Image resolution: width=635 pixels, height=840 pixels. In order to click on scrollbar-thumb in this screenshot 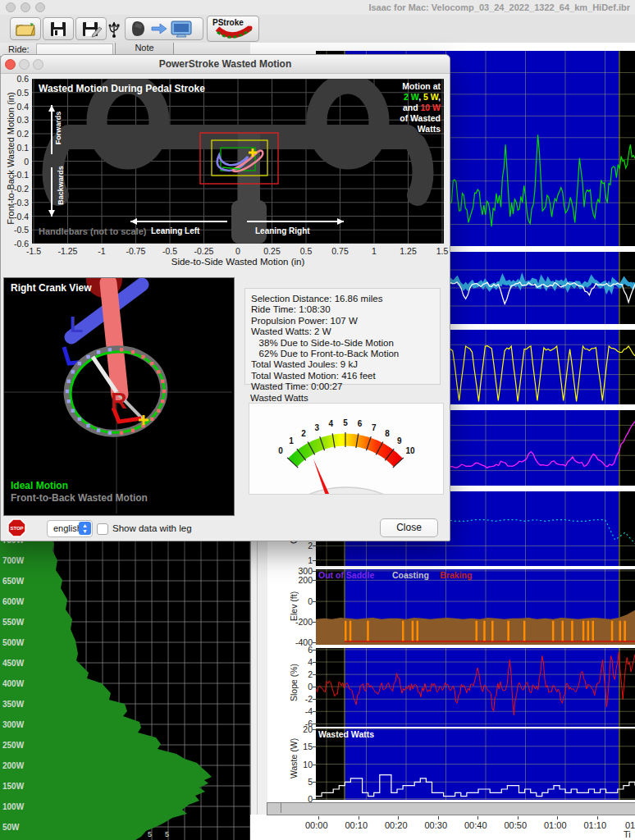, I will do `click(274, 808)`.